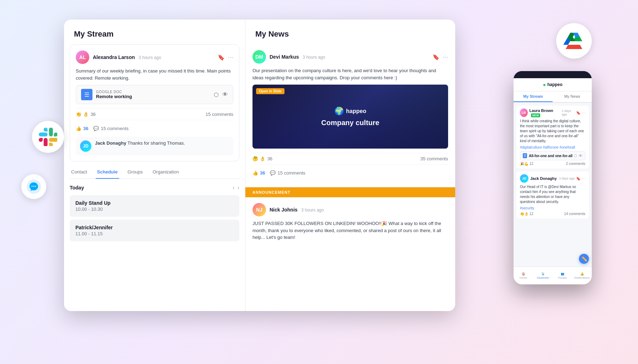  Describe the element at coordinates (553, 156) in the screenshot. I see `mobile-doc-attachment: ☰ All-for-one and one-for-all ⬡ 👁` at that location.